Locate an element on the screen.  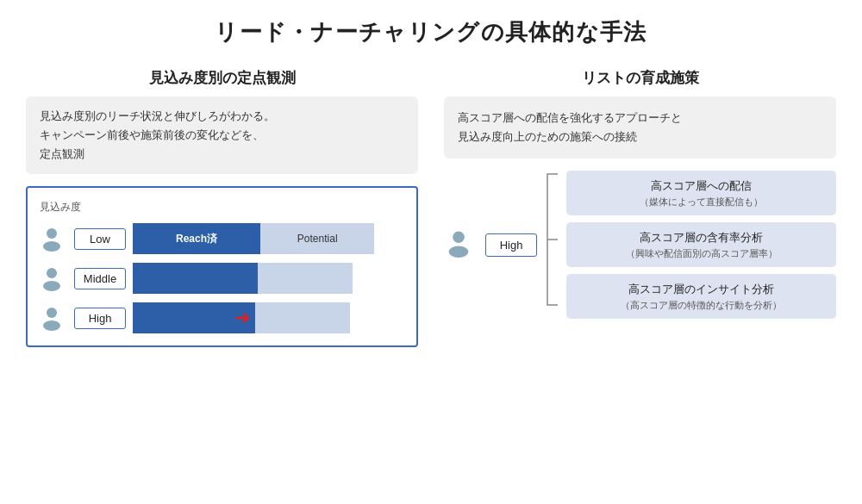
chart-row-low: Low Reach済 Potential is located at coordinates (221, 239).